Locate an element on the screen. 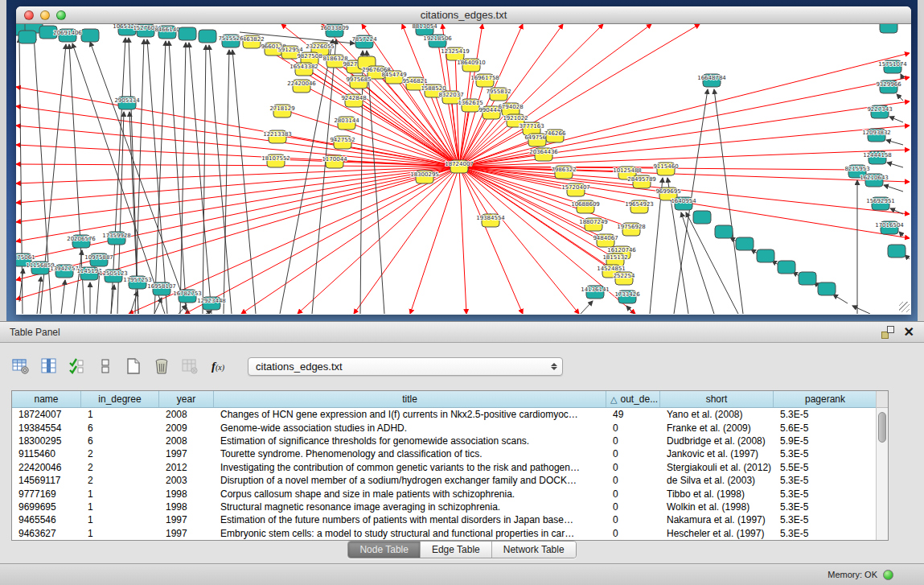 The image size is (924, 585). table-cell: 1997 is located at coordinates (187, 520).